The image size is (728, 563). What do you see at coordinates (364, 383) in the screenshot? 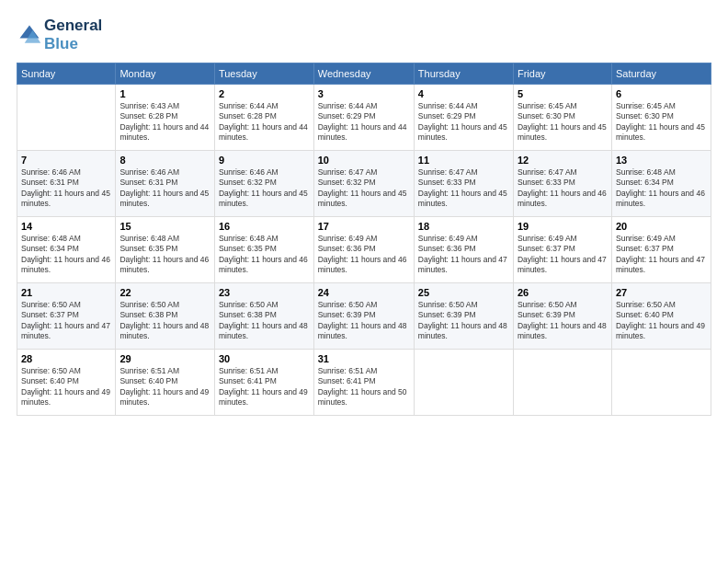
I see `calendar-cell: 31Sunrise: 6:51 AMSunset: 6:41 PMDayligh…` at bounding box center [364, 383].